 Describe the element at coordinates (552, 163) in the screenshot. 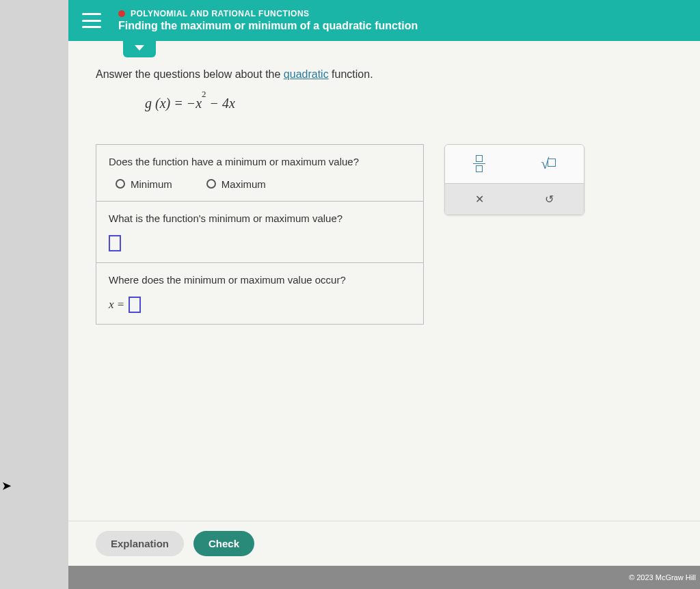

I see `sqrt-box-icon` at that location.